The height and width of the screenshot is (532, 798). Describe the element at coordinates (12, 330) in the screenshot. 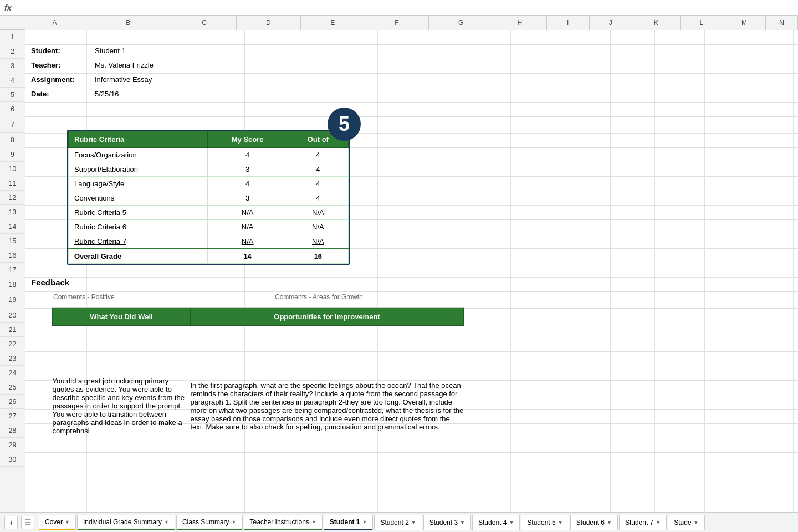

I see `row-21: 21` at that location.